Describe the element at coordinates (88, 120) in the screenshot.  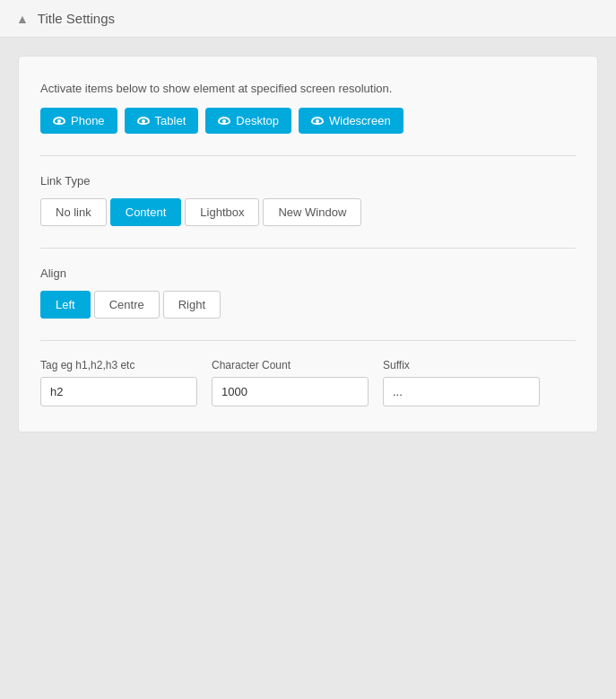
I see `phone-button-label: Phone` at that location.